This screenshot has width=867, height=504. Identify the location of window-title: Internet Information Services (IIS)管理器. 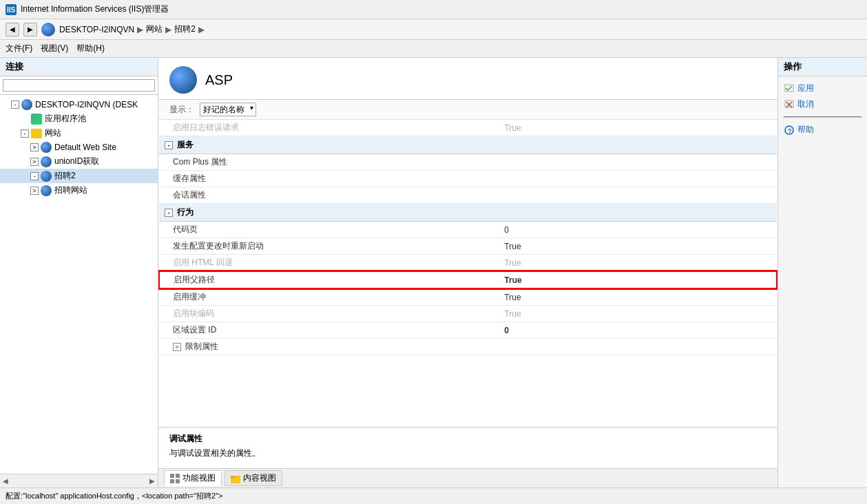
(95, 10).